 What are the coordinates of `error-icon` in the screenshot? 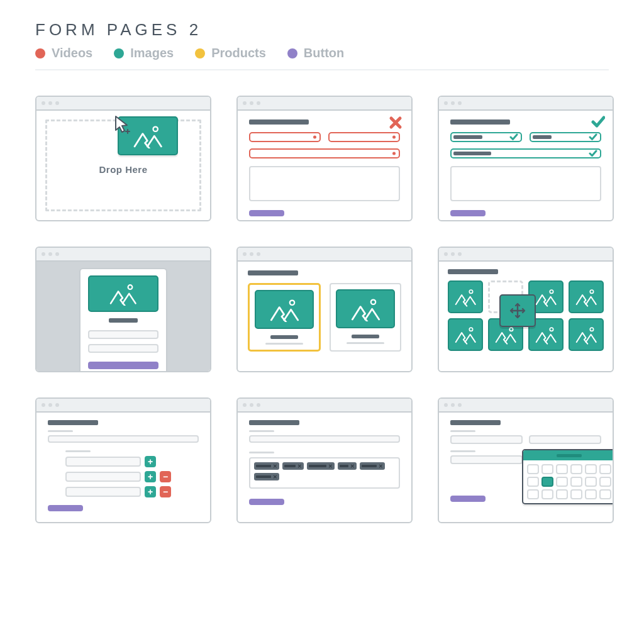 It's located at (396, 123).